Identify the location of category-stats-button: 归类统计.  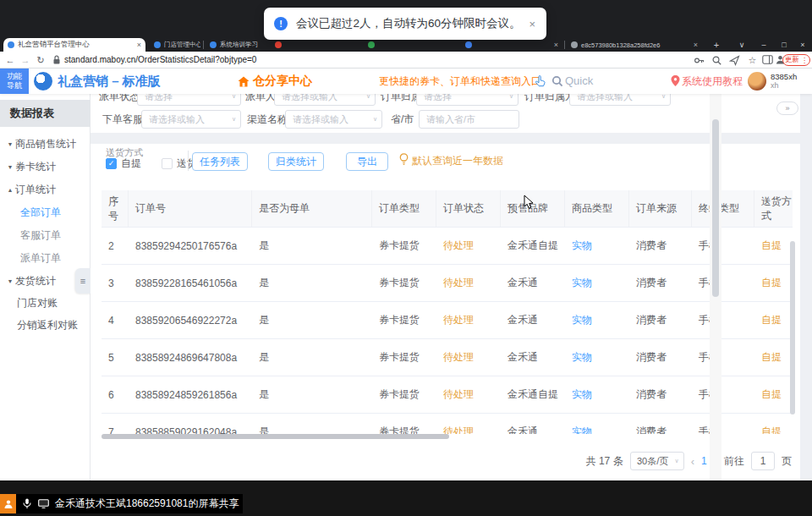
(296, 162).